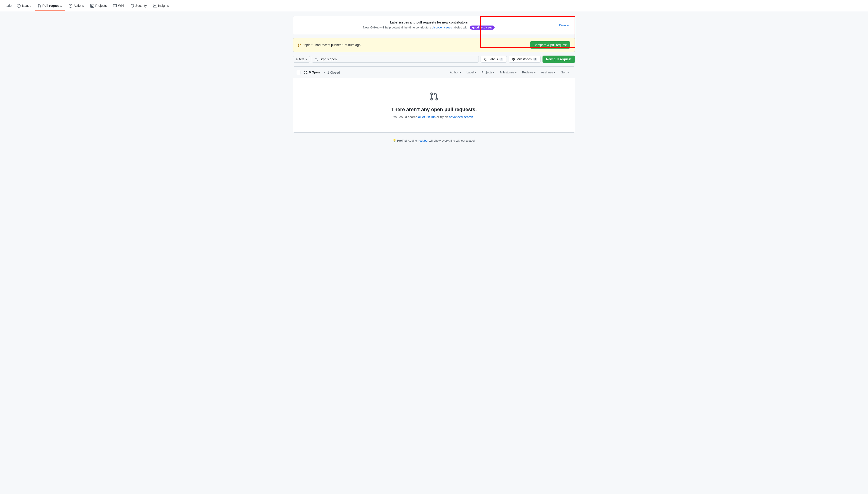 Image resolution: width=868 pixels, height=494 pixels. Describe the element at coordinates (434, 59) in the screenshot. I see `filter-bar: Filters ▾ Labels 9` at that location.